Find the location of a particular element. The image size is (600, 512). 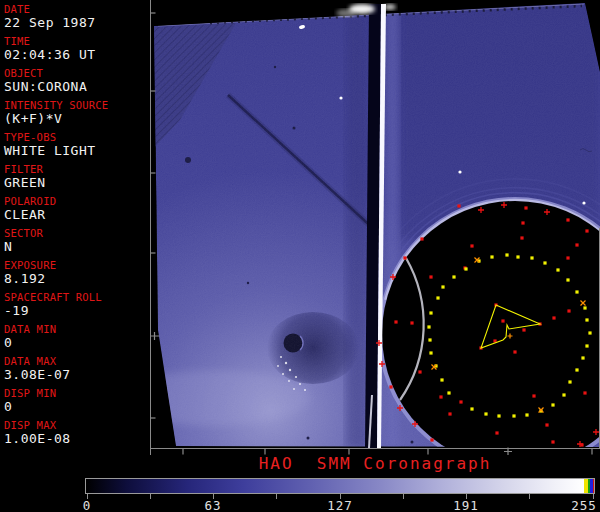

field-label: TYPE-OBS is located at coordinates (77, 137).